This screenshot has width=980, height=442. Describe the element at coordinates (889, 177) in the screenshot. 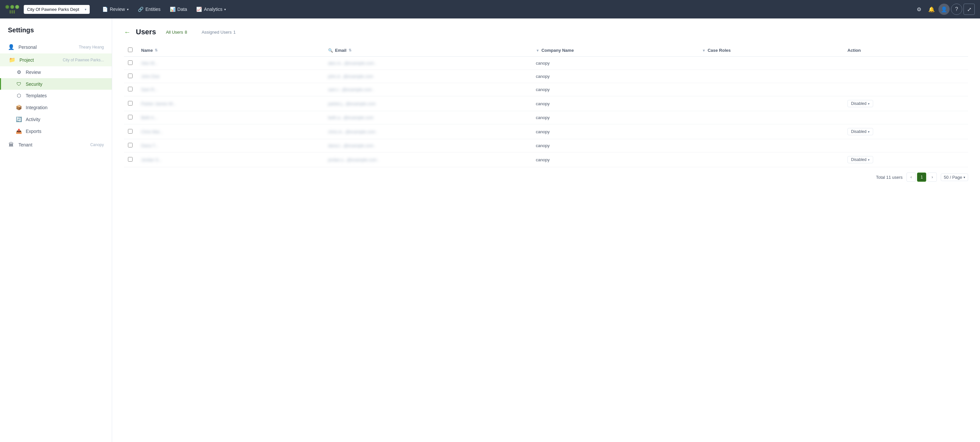

I see `total-users-label: Total 11 users` at that location.